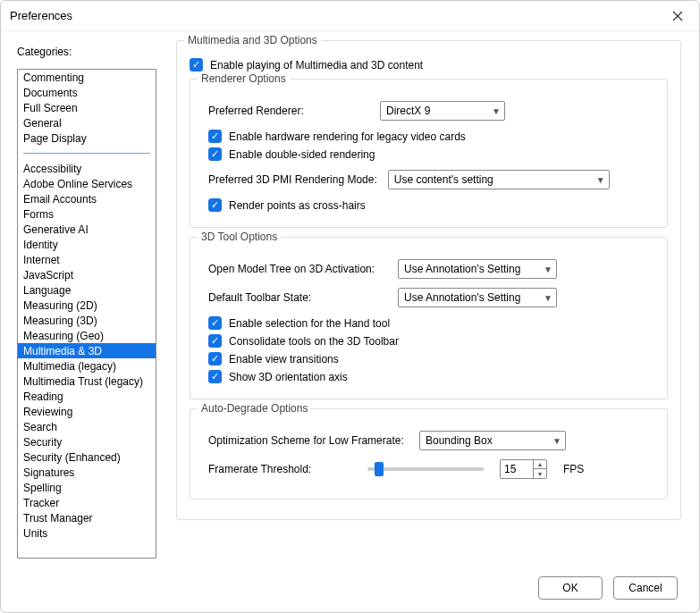 This screenshot has height=613, width=700. I want to click on sidebar-item: Commenting, so click(87, 77).